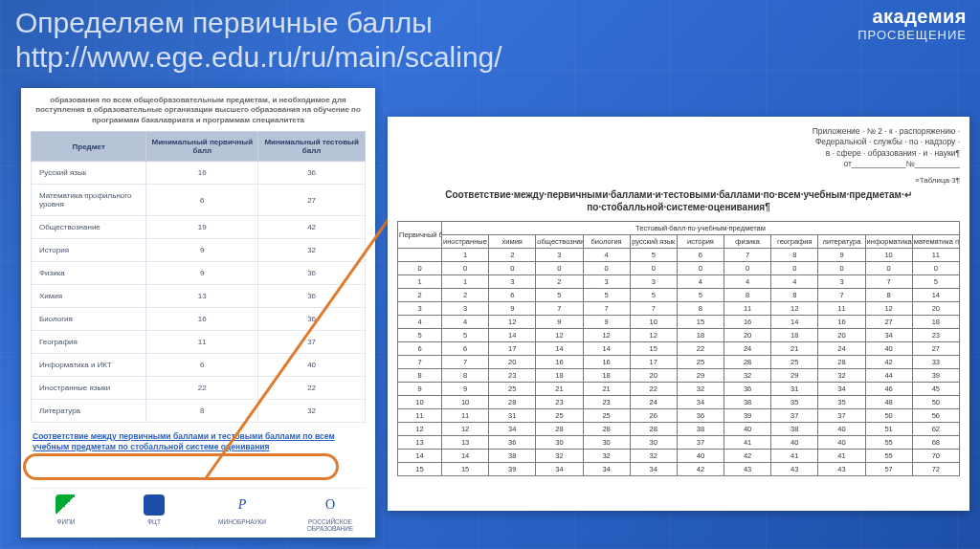 This screenshot has height=549, width=980. What do you see at coordinates (199, 251) in the screenshot?
I see `table-row: История932` at bounding box center [199, 251].